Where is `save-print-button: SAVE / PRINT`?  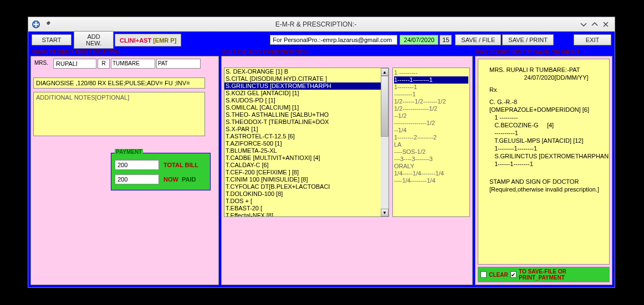
save-print-button: SAVE / PRINT is located at coordinates (528, 40).